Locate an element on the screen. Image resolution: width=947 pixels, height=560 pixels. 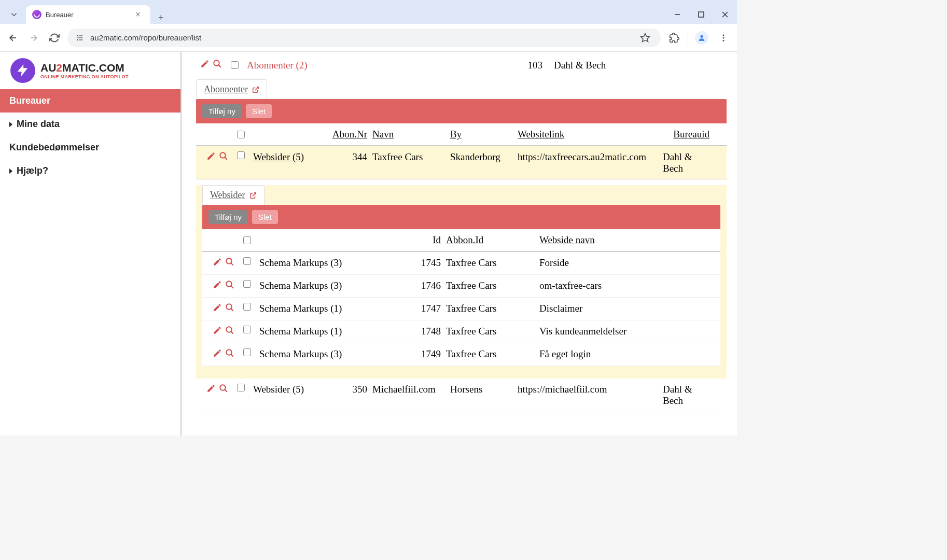
caret-icon is located at coordinates (11, 171).